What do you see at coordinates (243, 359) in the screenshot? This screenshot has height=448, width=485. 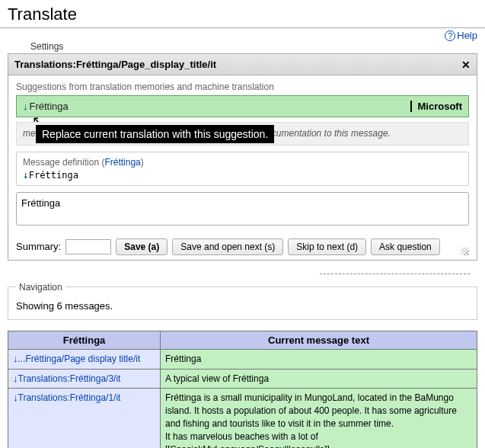 I see `table-row: ↓...Fréttinga/Page display title/itFrétt…` at bounding box center [243, 359].